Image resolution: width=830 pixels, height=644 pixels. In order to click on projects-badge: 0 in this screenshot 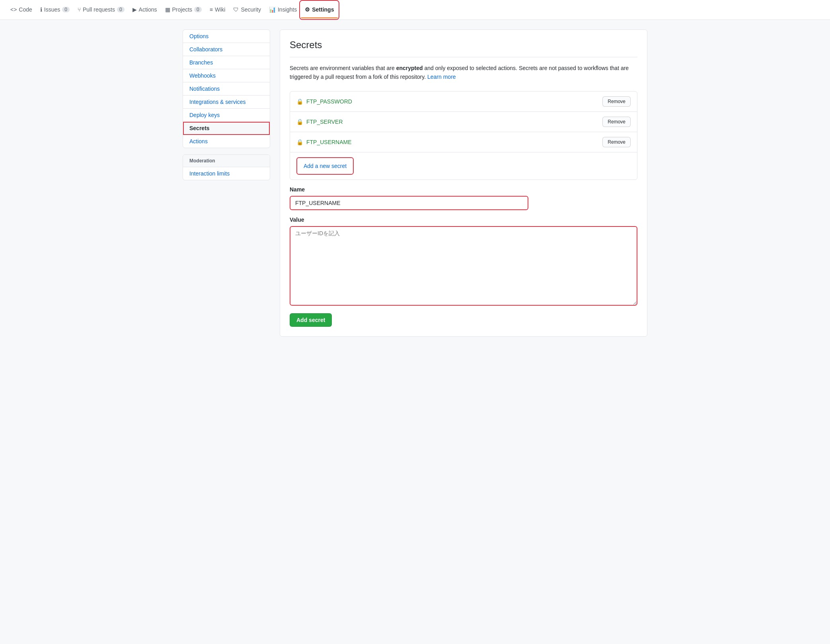, I will do `click(198, 10)`.